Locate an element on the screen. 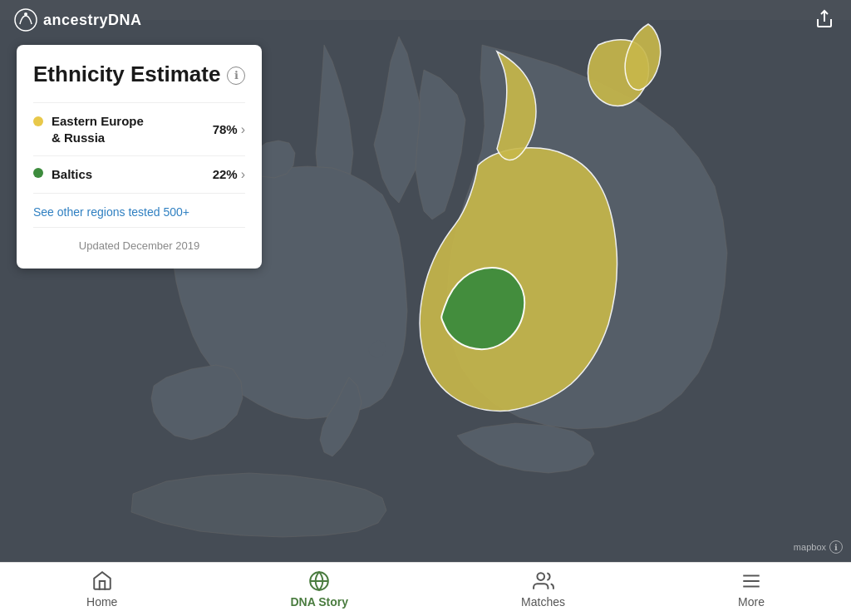  baltics-label: Baltics is located at coordinates (132, 175).